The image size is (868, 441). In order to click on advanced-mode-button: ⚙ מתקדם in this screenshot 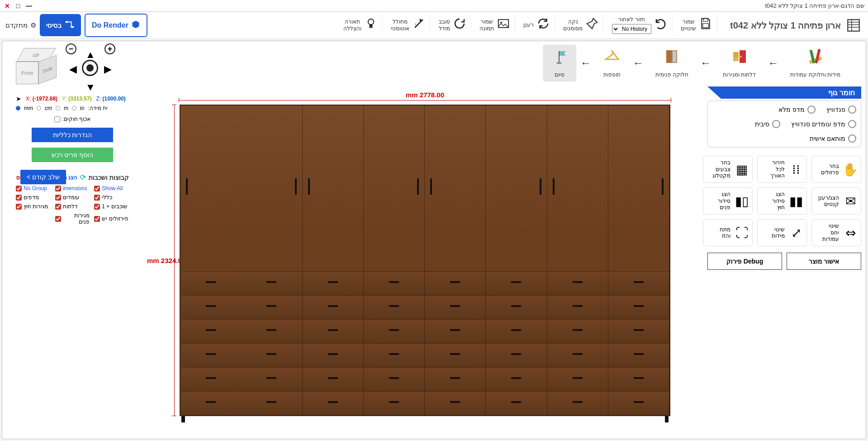, I will do `click(21, 25)`.